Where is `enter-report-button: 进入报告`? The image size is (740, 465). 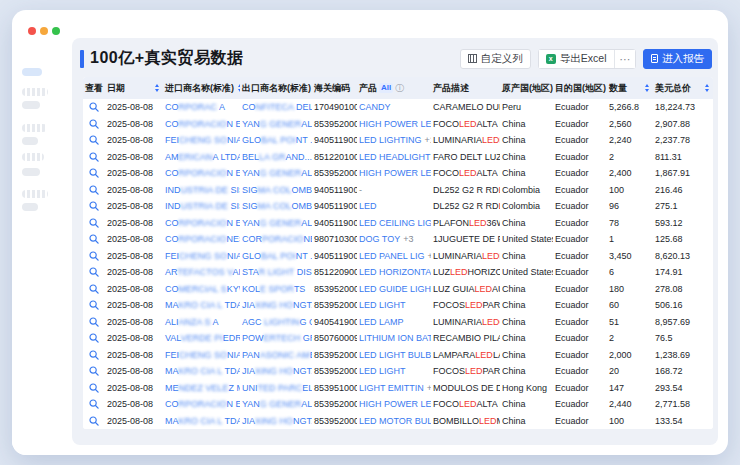 enter-report-button: 进入报告 is located at coordinates (678, 59).